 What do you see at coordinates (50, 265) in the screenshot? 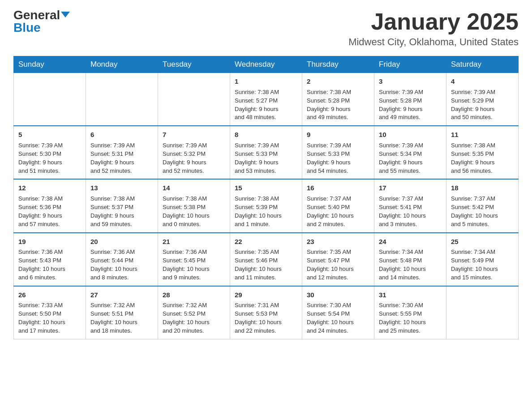
I see `day-info: Sunrise: 7:36 AM Sunset: 5:43 PM Dayligh…` at bounding box center [50, 265].